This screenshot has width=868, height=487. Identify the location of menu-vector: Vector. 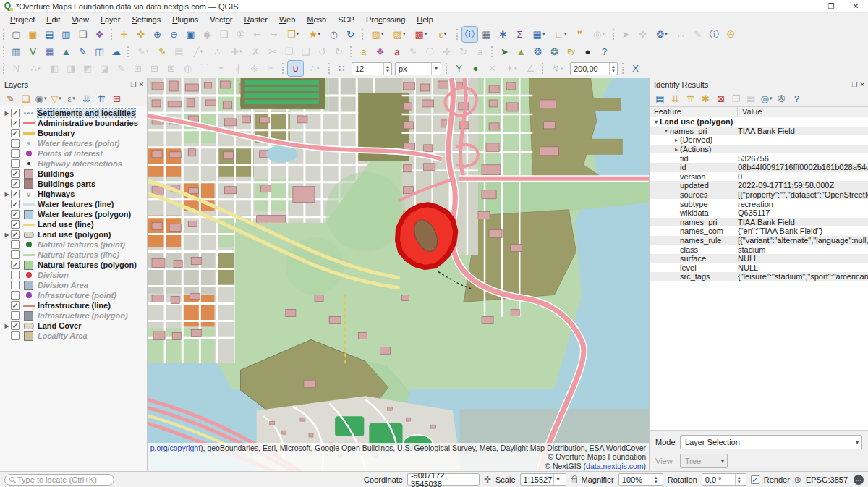
(221, 20).